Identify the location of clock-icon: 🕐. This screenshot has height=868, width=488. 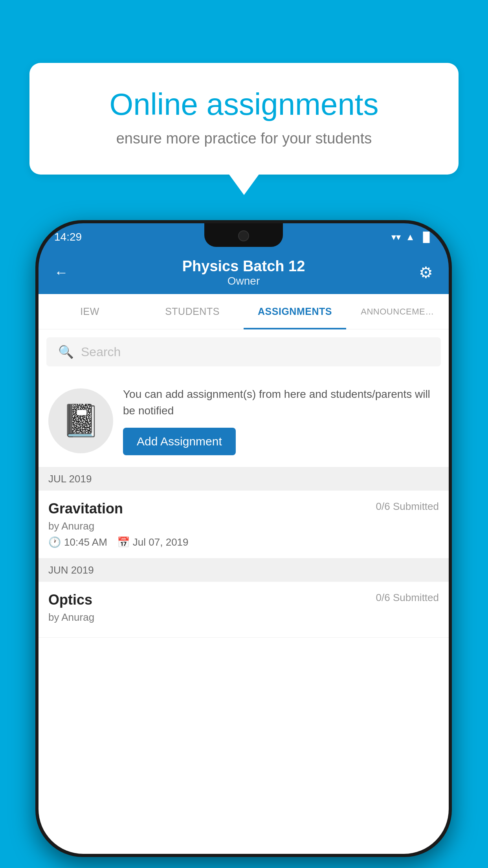
(55, 542).